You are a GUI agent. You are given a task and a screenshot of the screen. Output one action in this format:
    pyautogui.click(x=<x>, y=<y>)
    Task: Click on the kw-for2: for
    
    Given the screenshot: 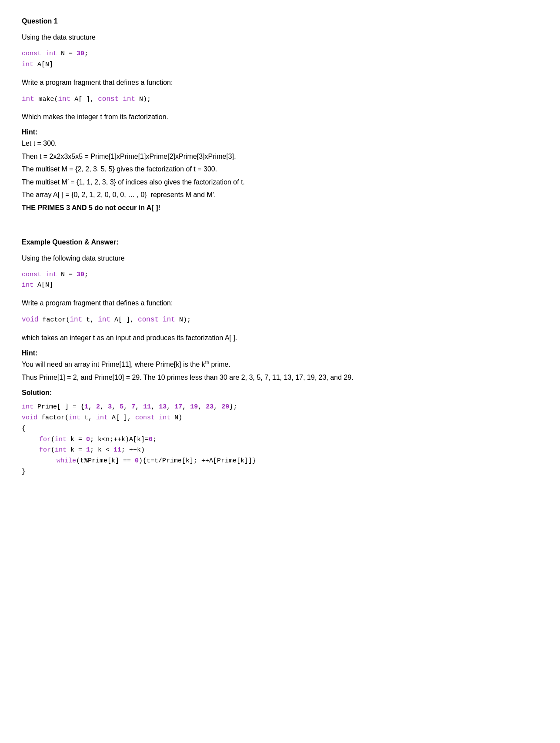 What is the action you would take?
    pyautogui.click(x=45, y=450)
    